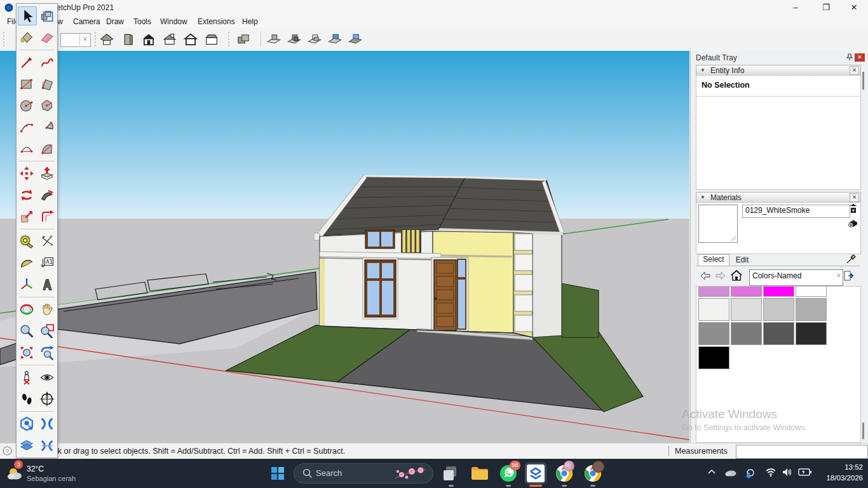  I want to click on weather-widget: 3 32°C Sebagian cerah, so click(51, 473).